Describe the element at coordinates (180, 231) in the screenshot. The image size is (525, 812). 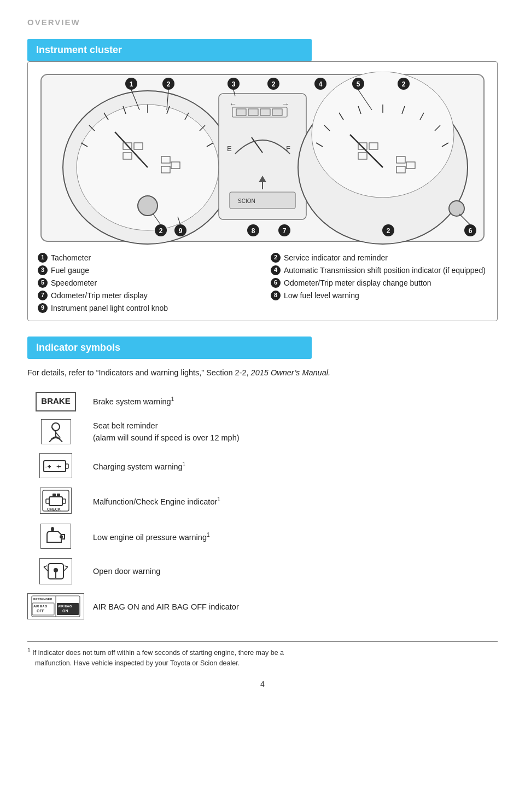
I see `svg-text: 9` at that location.